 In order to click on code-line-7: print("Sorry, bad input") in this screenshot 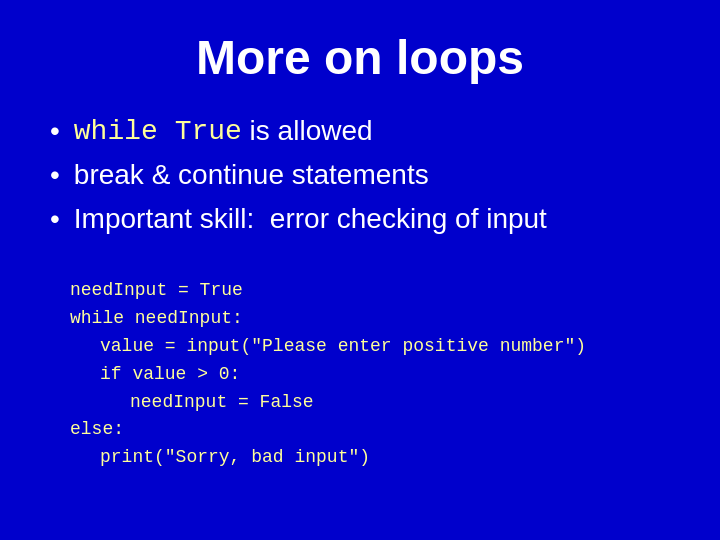, I will do `click(370, 458)`.